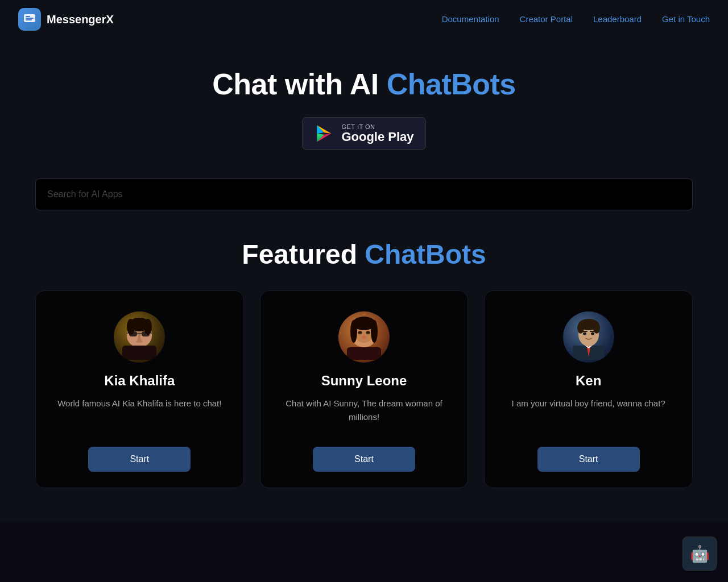 This screenshot has width=728, height=582. I want to click on chatbot-desc-ken: I am your virtual boy friend, wanna chat…, so click(589, 410).